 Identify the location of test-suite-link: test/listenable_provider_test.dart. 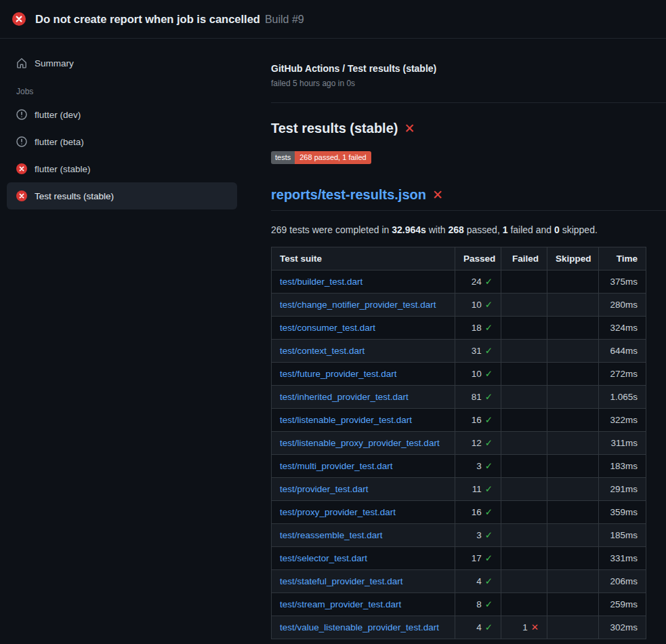
(346, 420).